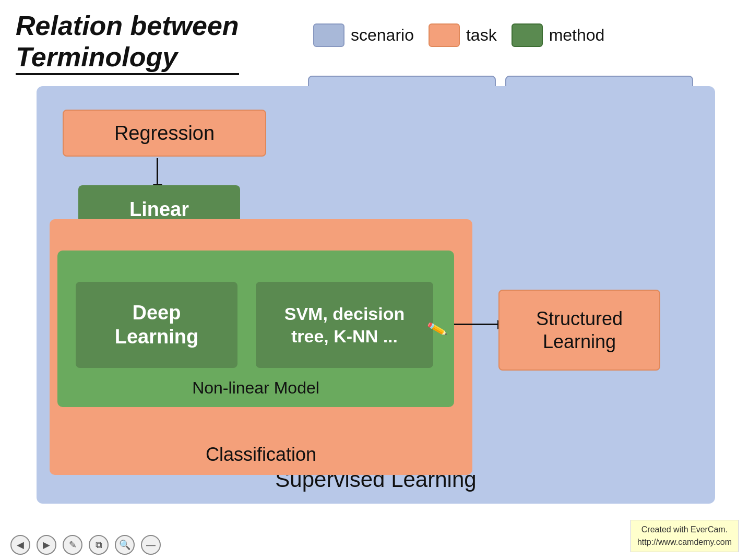  What do you see at coordinates (164, 134) in the screenshot?
I see `regression-label: Regression` at bounding box center [164, 134].